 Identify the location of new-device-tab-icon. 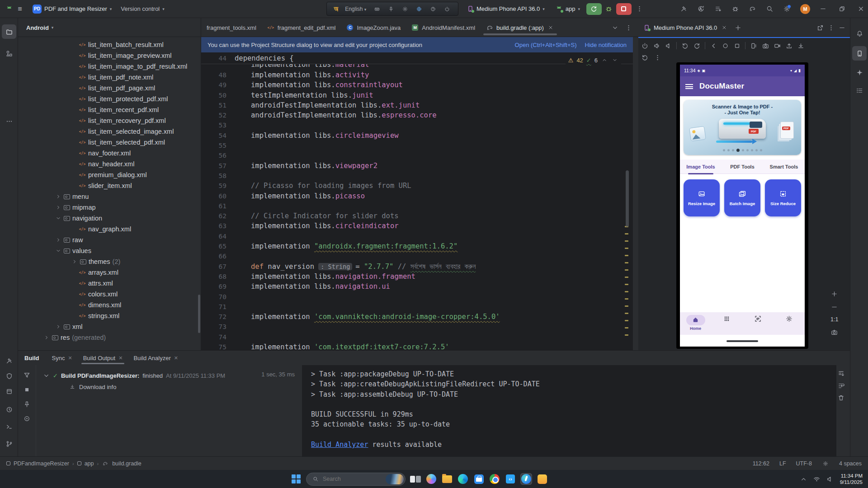
(738, 28).